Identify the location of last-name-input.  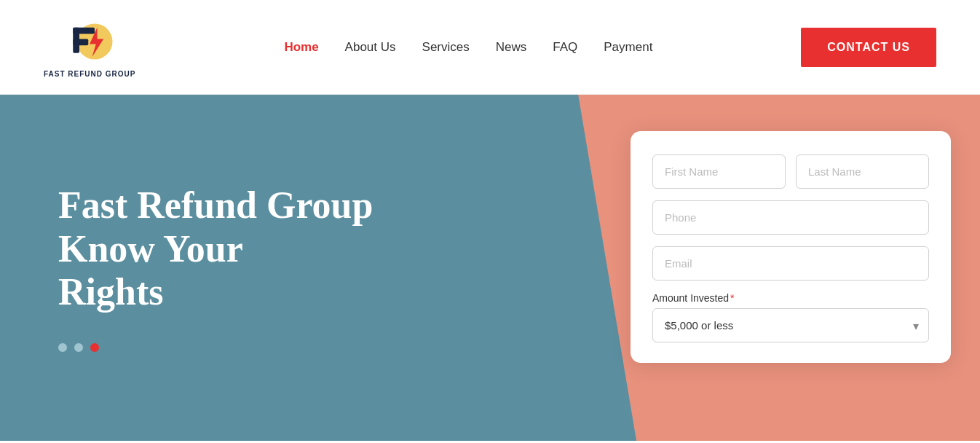
(862, 172).